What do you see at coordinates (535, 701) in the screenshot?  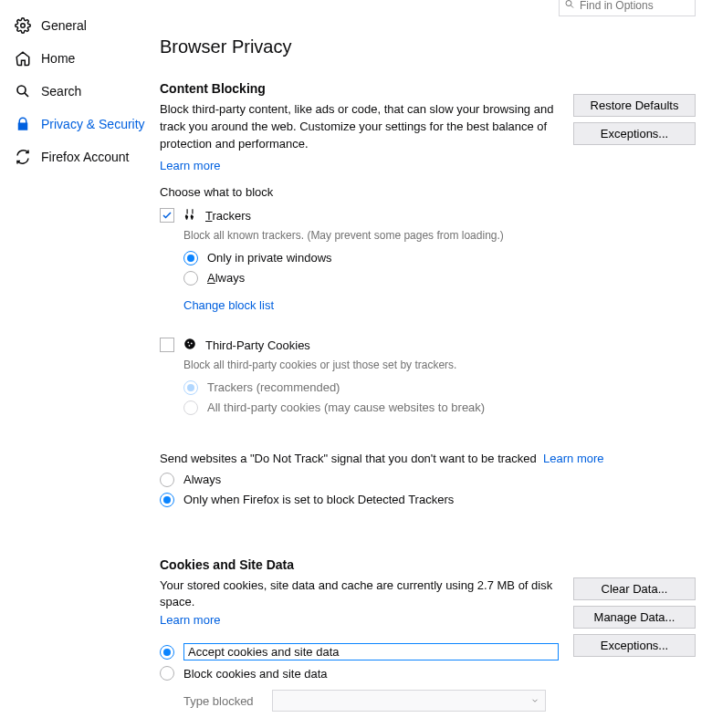 I see `chevron-down-icon` at bounding box center [535, 701].